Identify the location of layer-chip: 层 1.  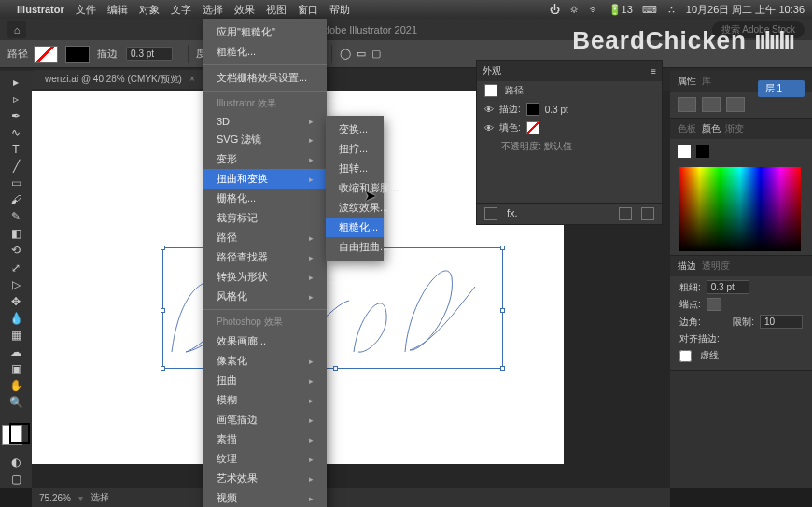
(781, 89).